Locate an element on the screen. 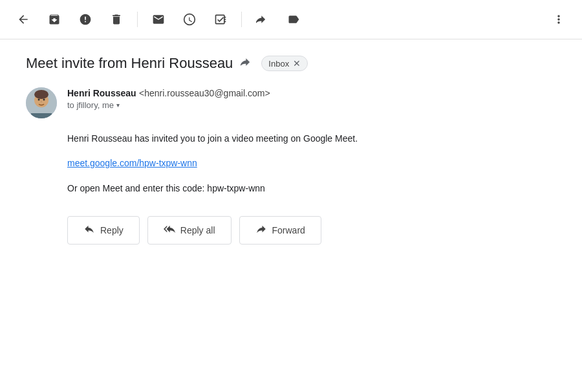  forward-label: Forward is located at coordinates (288, 230).